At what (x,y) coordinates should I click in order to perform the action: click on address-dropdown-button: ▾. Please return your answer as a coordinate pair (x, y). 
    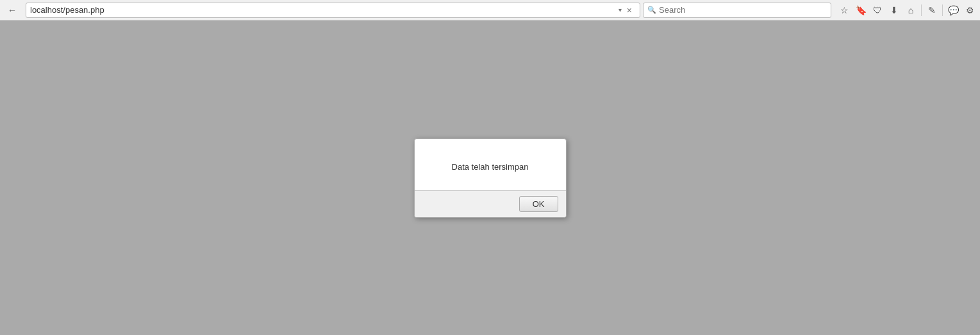
    Looking at the image, I should click on (620, 10).